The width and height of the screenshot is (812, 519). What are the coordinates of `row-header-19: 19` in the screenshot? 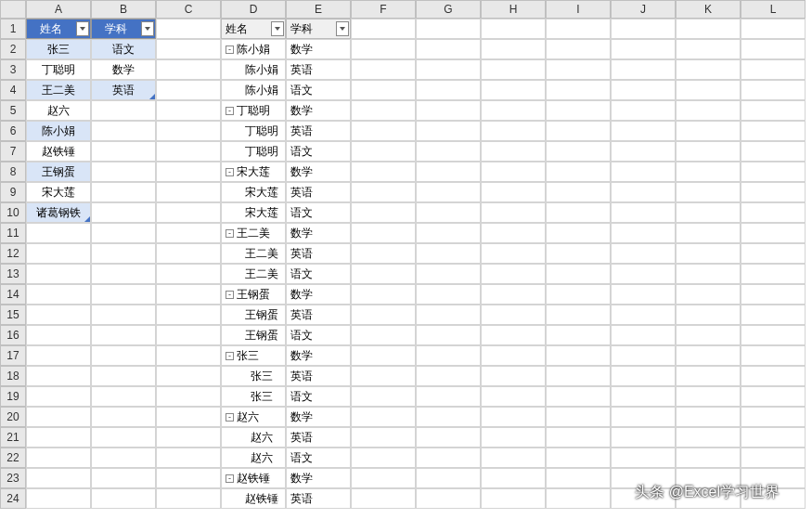 It's located at (13, 396).